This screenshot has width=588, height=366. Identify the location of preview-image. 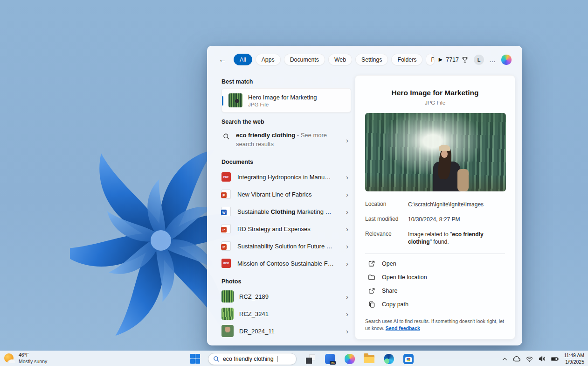
(436, 152).